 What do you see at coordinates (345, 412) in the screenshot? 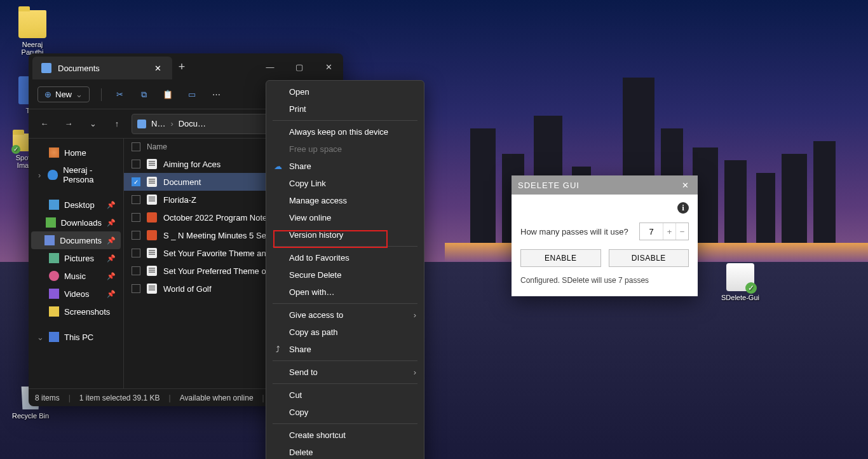
I see `ctx-copy: Copy` at bounding box center [345, 412].